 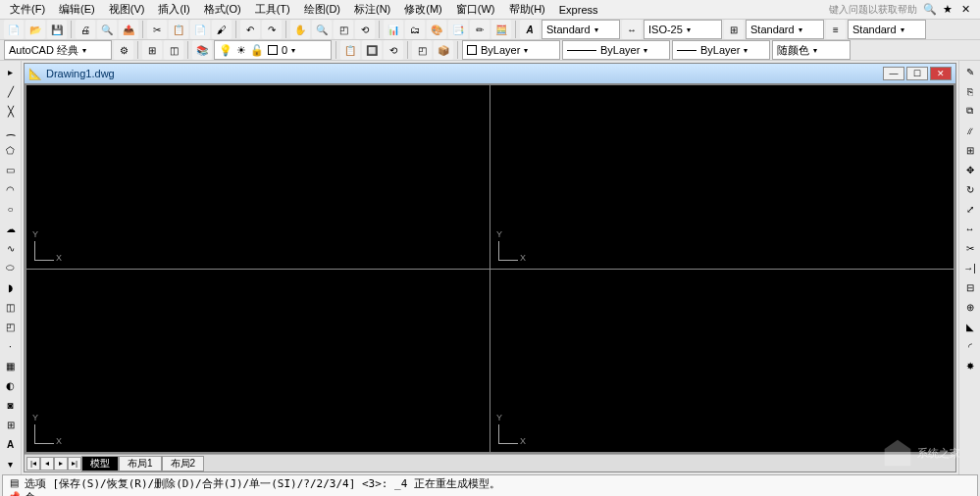 What do you see at coordinates (424, 10) in the screenshot?
I see `menu-modify: 修改(M)` at bounding box center [424, 10].